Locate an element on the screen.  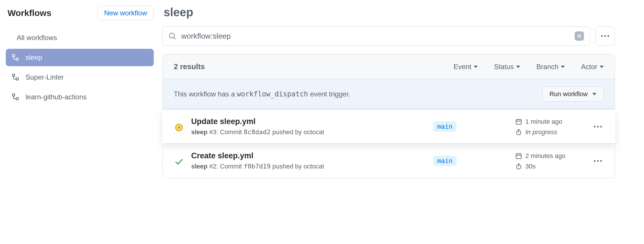
new-workflow-button: New workflow is located at coordinates (126, 13).